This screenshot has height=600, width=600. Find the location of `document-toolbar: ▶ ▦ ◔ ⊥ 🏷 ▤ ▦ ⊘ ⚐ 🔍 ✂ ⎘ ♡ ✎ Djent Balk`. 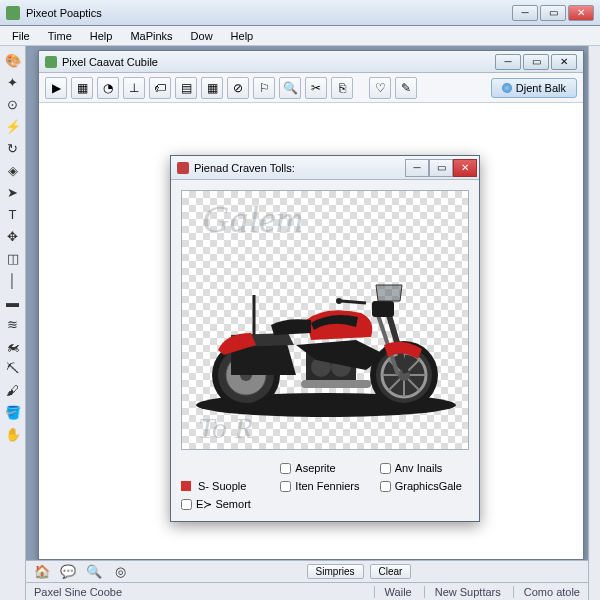

document-toolbar: ▶ ▦ ◔ ⊥ 🏷 ▤ ▦ ⊘ ⚐ 🔍 ✂ ⎘ ♡ ✎ Djent Balk is located at coordinates (311, 88).